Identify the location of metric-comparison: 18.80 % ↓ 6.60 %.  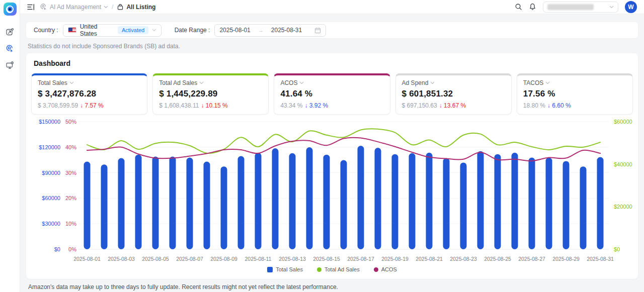
(575, 106).